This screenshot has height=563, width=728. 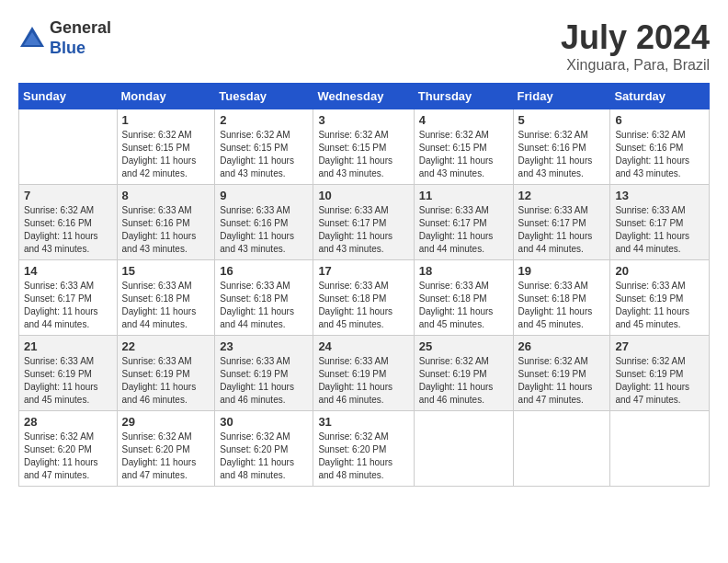 What do you see at coordinates (265, 223) in the screenshot?
I see `calendar-cell: 9Sunrise: 6:33 AM Sunset: 6:16 PM Daylig…` at bounding box center [265, 223].